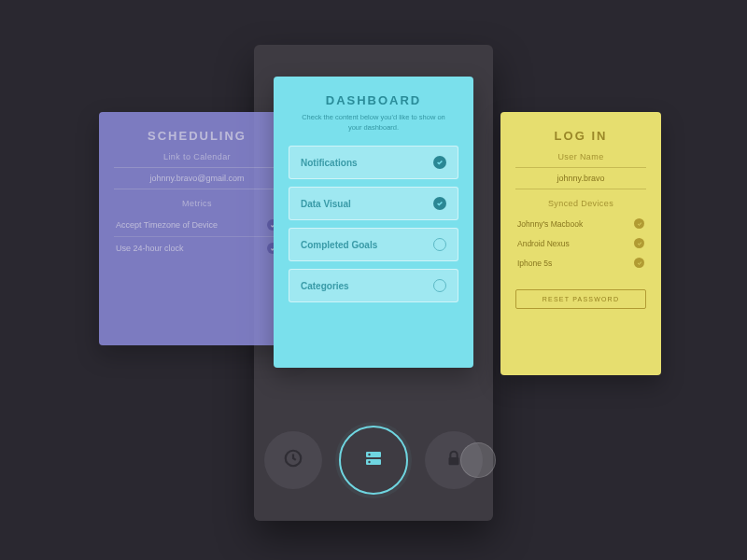 This screenshot has height=560, width=747. What do you see at coordinates (581, 243) in the screenshot?
I see `device-row: Android Nexus` at bounding box center [581, 243].